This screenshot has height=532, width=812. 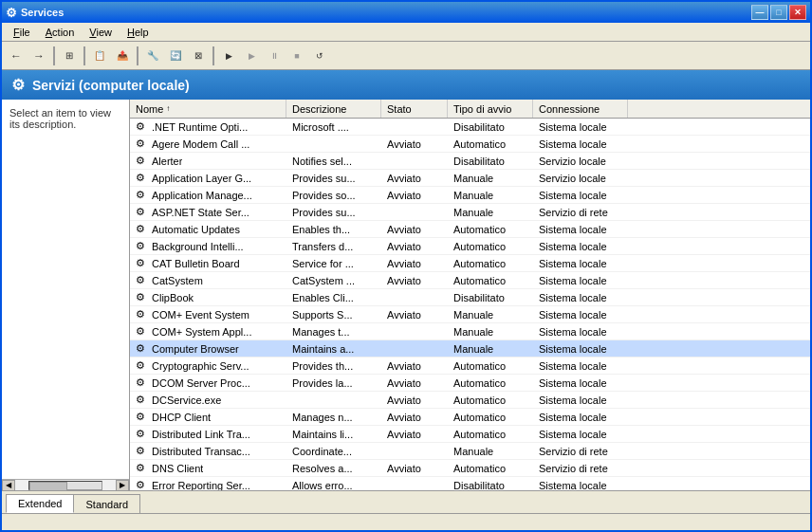 I want to click on service-desc-cell: Provides su..., so click(x=334, y=212).